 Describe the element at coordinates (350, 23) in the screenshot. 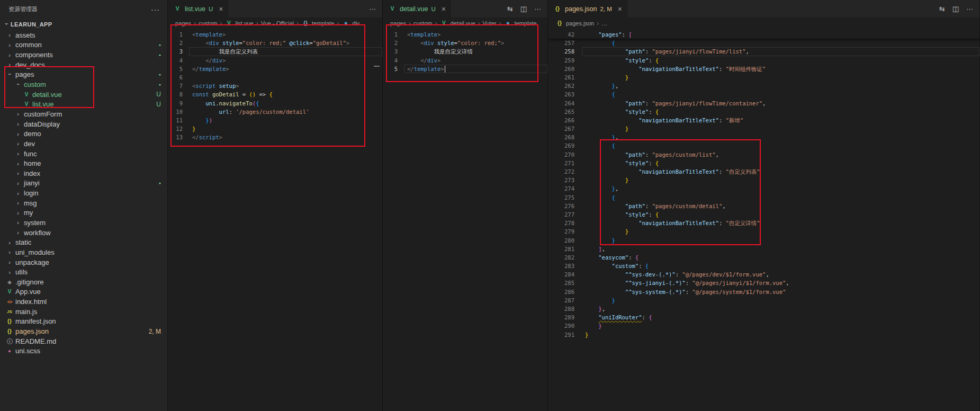

I see `breadcrumb-item-div: ◆div` at that location.